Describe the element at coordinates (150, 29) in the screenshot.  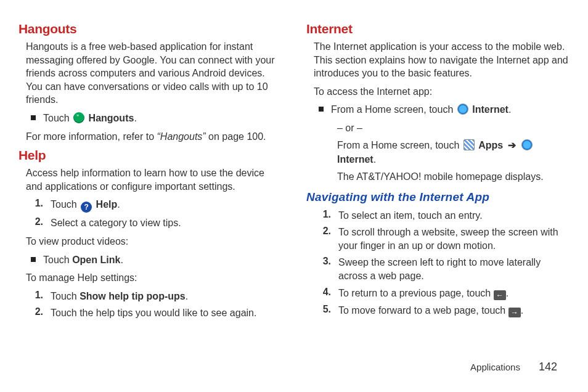
I see `heading-hangouts: Hangouts` at that location.